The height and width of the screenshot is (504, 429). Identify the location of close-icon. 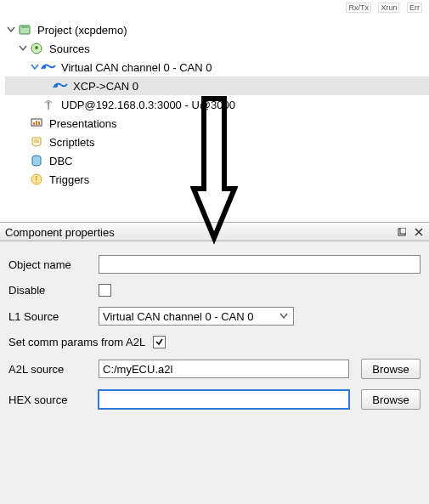
(419, 232).